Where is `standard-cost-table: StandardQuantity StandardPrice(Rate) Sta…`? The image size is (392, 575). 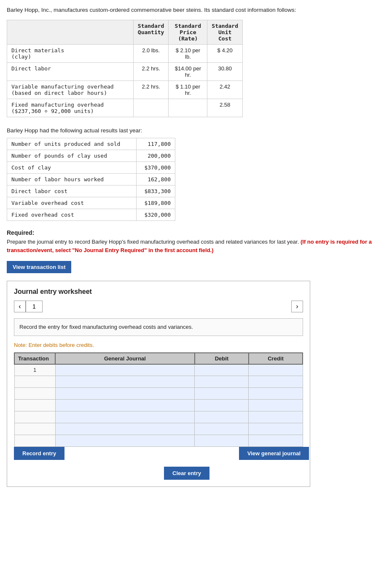
standard-cost-table: StandardQuantity StandardPrice(Rate) Sta… is located at coordinates (125, 68).